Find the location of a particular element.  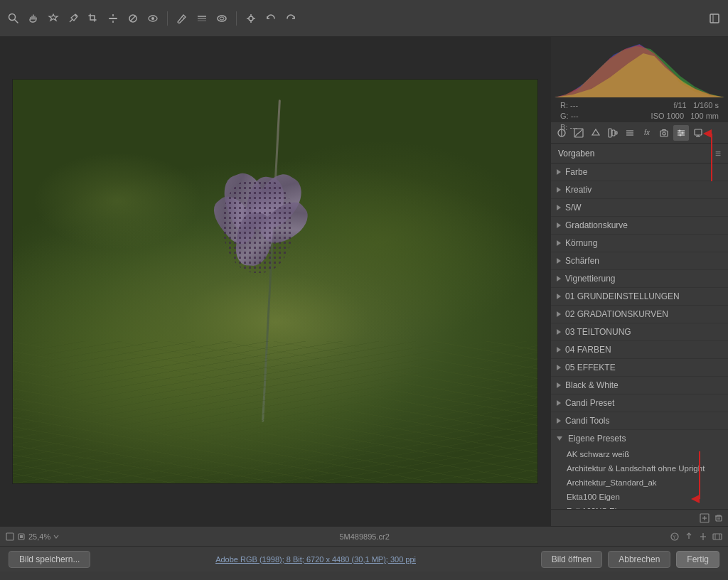

preset-group-11: 05 EFFEKTE is located at coordinates (640, 368).